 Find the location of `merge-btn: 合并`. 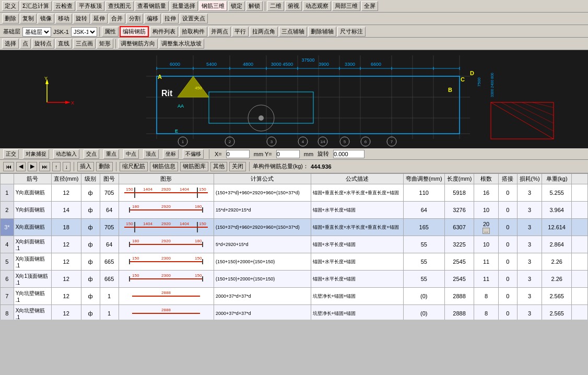

merge-btn: 合并 is located at coordinates (117, 19).